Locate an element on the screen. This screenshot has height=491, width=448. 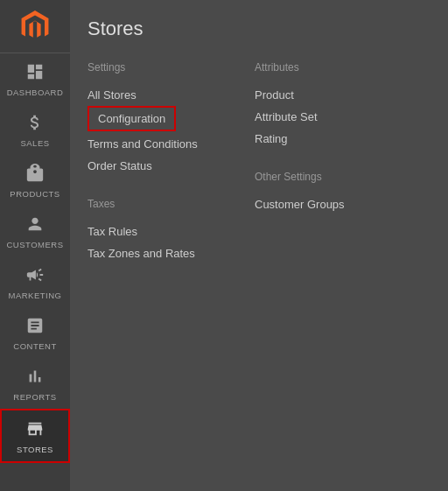
taxes-section: Taxes Tax Rules Tax Zones and Rates is located at coordinates (172, 231).